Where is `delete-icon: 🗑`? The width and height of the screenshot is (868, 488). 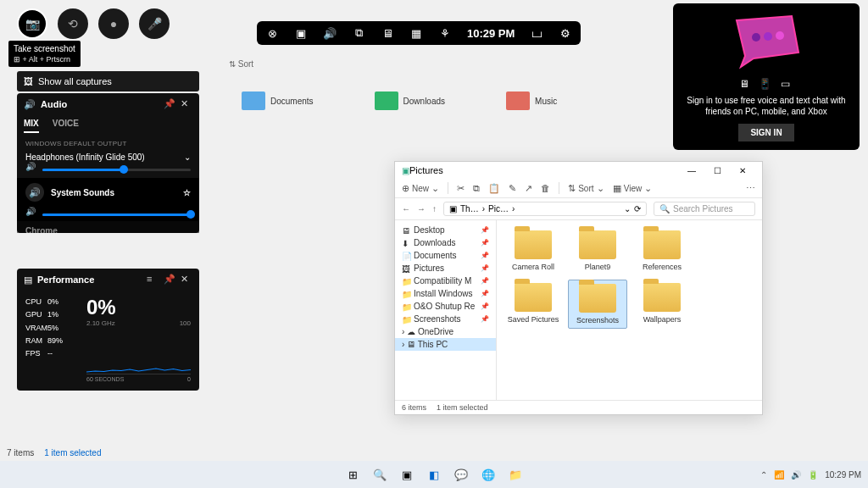
delete-icon: 🗑 is located at coordinates (546, 188).